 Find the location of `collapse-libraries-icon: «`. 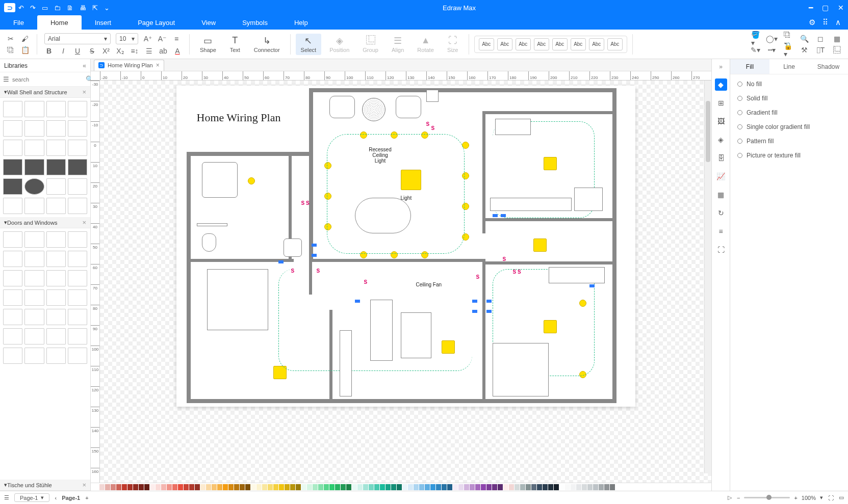

collapse-libraries-icon: « is located at coordinates (85, 66).